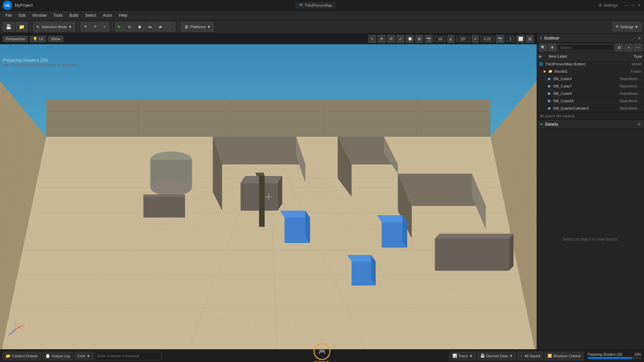 The height and width of the screenshot is (362, 644). I want to click on trace-button: 📊 Trace ▼, so click(463, 356).